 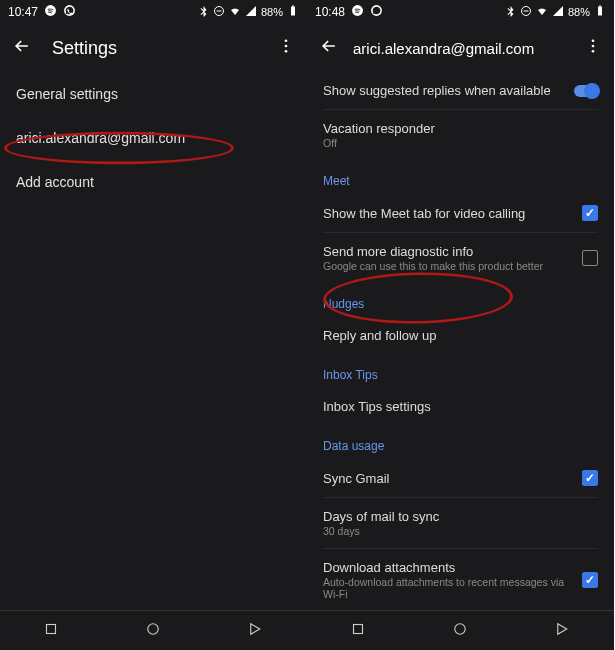 I want to click on vacation-responder-item: Vacation responder Off, so click(x=460, y=134).